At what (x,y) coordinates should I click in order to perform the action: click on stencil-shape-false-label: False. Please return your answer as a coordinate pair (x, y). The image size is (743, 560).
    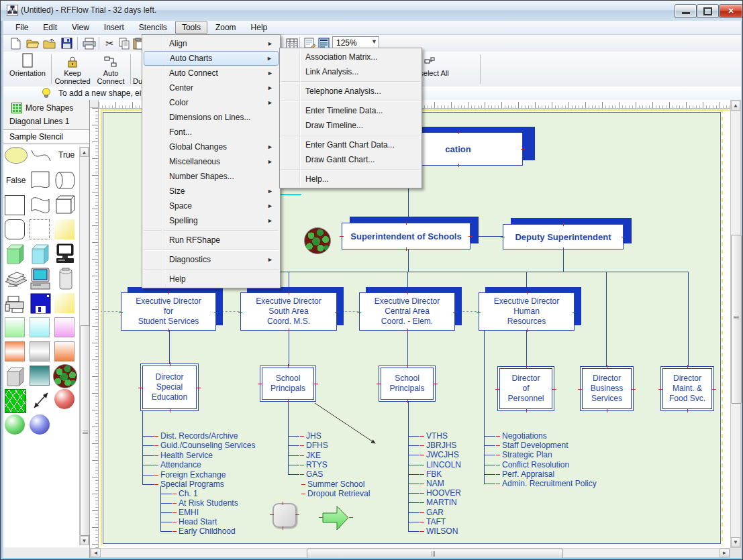
    Looking at the image, I should click on (16, 180).